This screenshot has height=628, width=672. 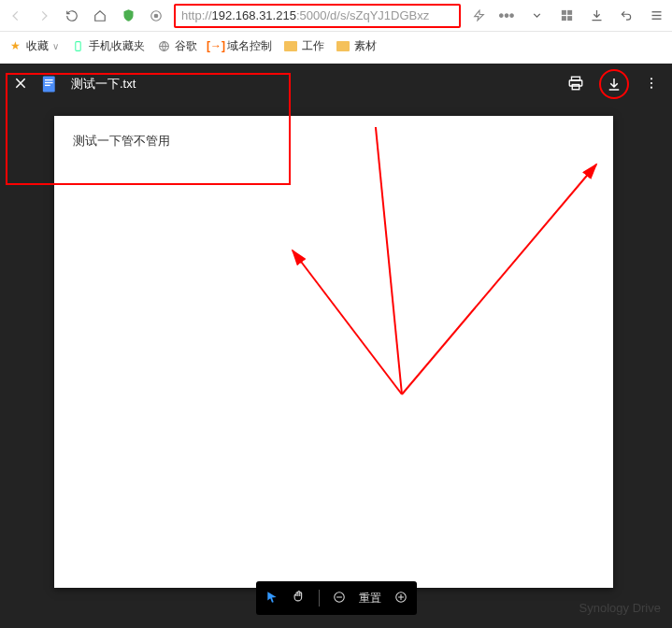 I want to click on separator, so click(x=320, y=598).